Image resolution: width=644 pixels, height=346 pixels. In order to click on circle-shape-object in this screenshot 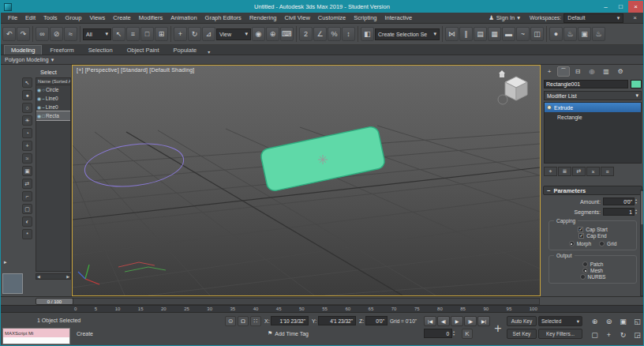, I will do `click(134, 166)`.